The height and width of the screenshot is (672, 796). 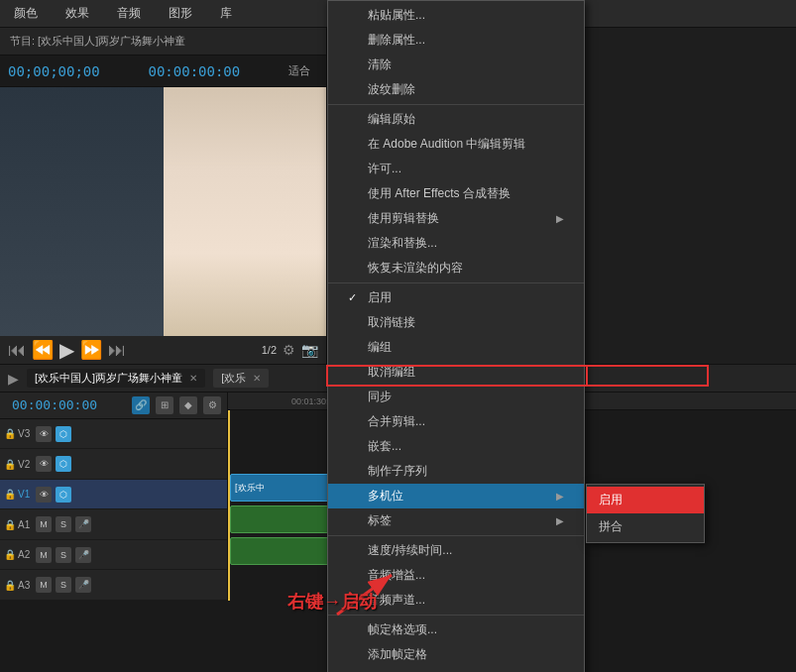 What do you see at coordinates (456, 119) in the screenshot?
I see `menu-edit-original: 编辑原始` at bounding box center [456, 119].